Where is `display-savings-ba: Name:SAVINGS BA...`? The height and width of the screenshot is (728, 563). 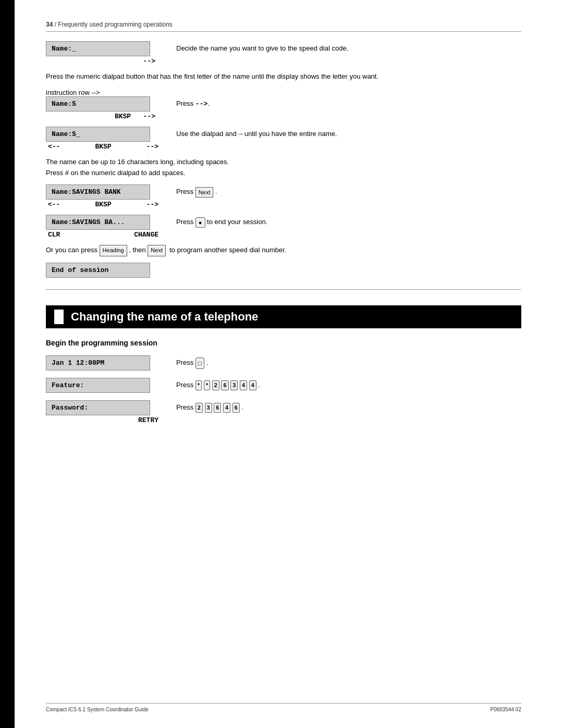 display-savings-ba: Name:SAVINGS BA... is located at coordinates (98, 222).